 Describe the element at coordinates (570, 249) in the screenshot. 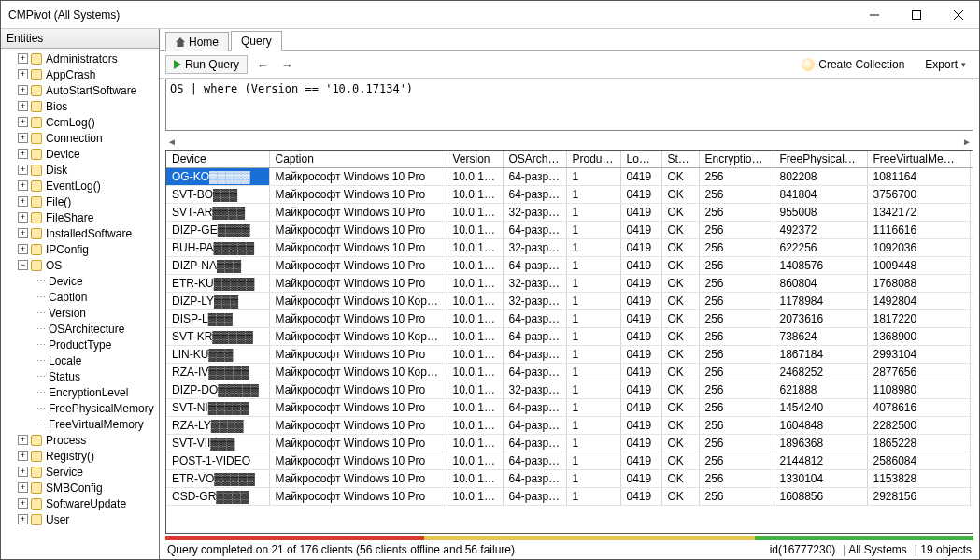

I see `table-row: BUH-PA▓▓▓▓▓Майкрософт Windows 10 Pro10.0…` at that location.